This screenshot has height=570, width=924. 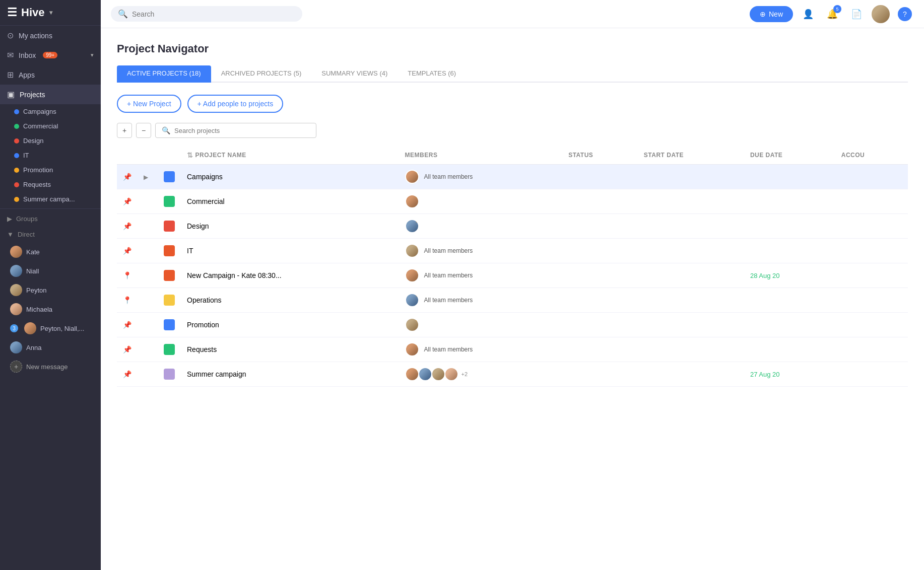 What do you see at coordinates (123, 14) in the screenshot?
I see `search-icon: 🔍` at bounding box center [123, 14].